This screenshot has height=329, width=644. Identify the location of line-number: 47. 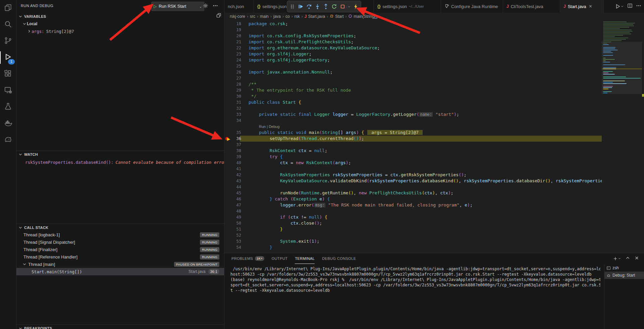
(236, 205).